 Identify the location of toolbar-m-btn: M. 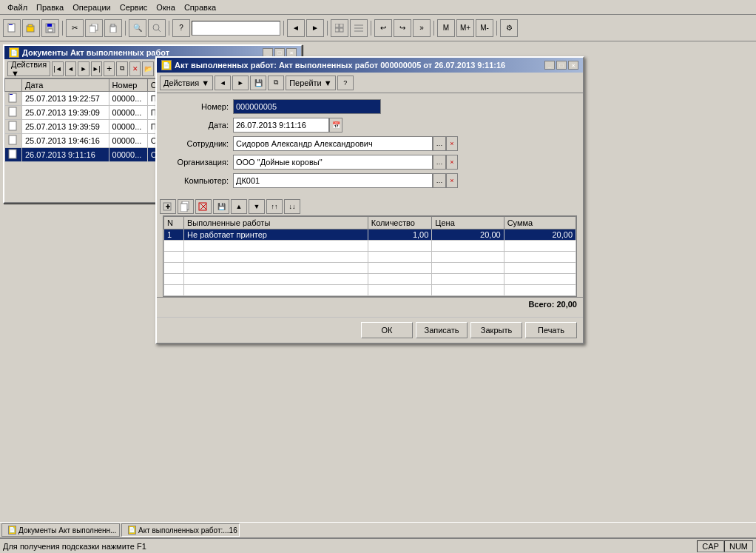
(446, 28).